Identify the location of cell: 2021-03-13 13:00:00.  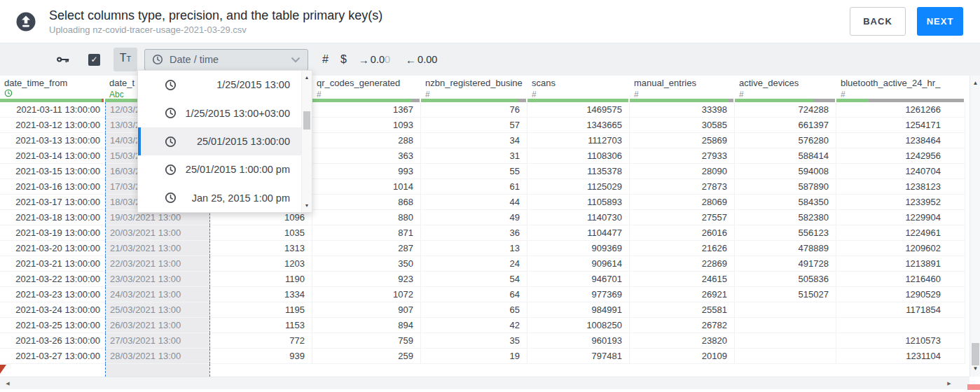
(53, 141).